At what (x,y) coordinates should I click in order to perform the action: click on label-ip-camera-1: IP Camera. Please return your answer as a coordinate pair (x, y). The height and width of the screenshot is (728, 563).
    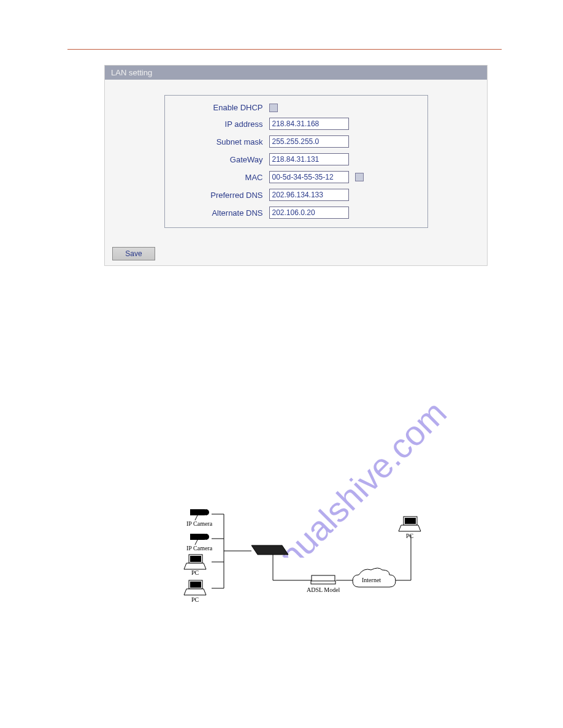
    Looking at the image, I should click on (199, 523).